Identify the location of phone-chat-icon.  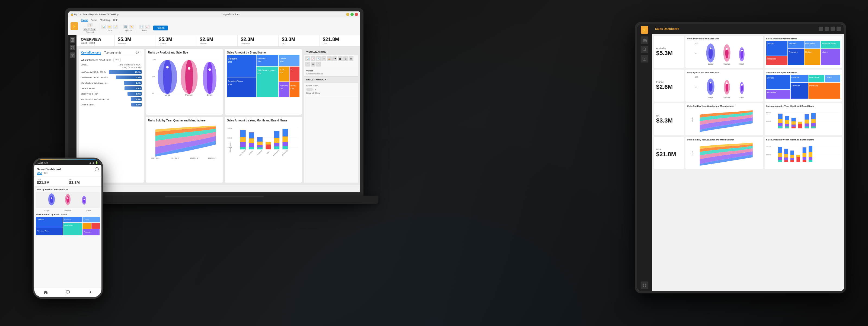
(68, 292).